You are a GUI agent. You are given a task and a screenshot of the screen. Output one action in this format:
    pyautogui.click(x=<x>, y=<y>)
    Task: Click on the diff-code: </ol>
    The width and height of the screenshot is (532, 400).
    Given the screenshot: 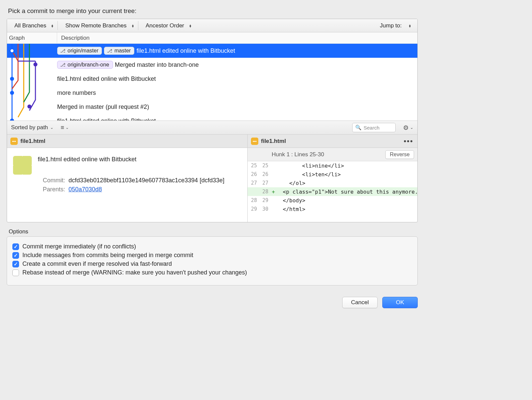 What is the action you would take?
    pyautogui.click(x=347, y=183)
    